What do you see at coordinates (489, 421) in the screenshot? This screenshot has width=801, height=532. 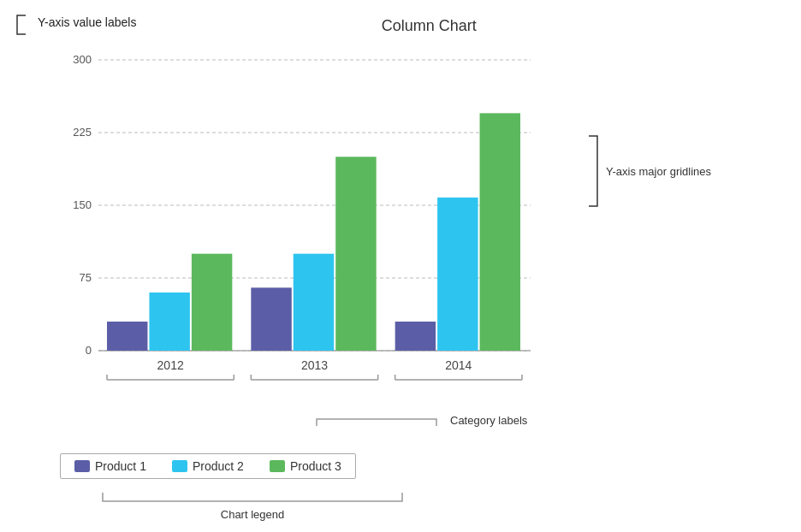 I see `category-labels-text: Category labels` at bounding box center [489, 421].